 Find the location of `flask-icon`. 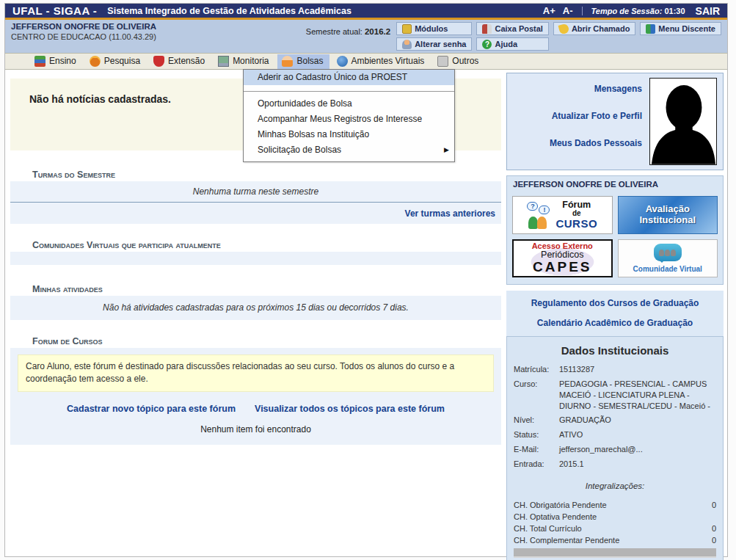

flask-icon is located at coordinates (95, 62).